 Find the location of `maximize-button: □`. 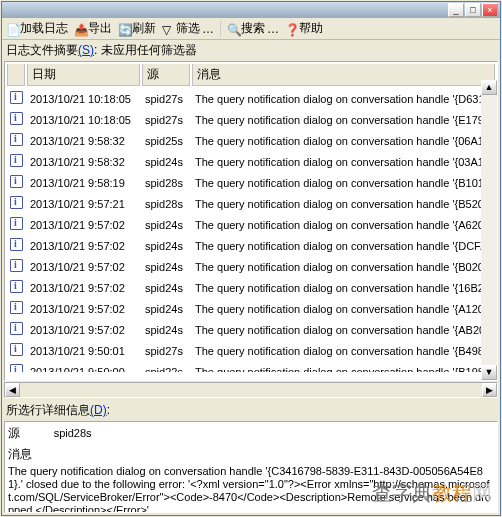

maximize-button: □ is located at coordinates (473, 10).